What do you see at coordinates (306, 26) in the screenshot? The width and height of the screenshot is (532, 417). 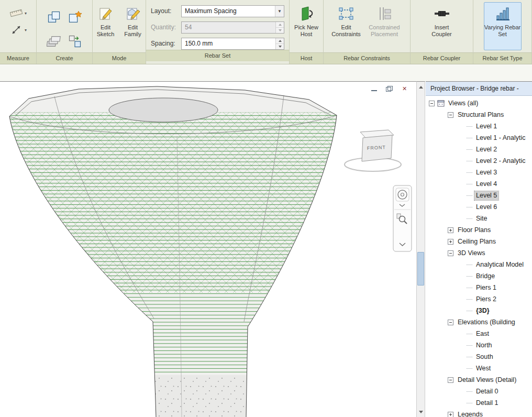 I see `pick-new-host-button: Pick New Host` at bounding box center [306, 26].